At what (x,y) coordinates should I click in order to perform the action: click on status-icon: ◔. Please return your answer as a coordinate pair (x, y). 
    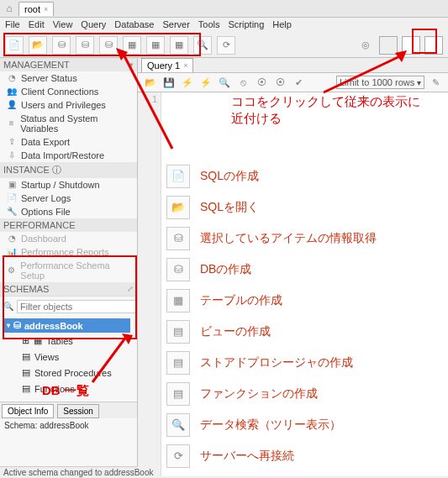
    Looking at the image, I should click on (12, 78).